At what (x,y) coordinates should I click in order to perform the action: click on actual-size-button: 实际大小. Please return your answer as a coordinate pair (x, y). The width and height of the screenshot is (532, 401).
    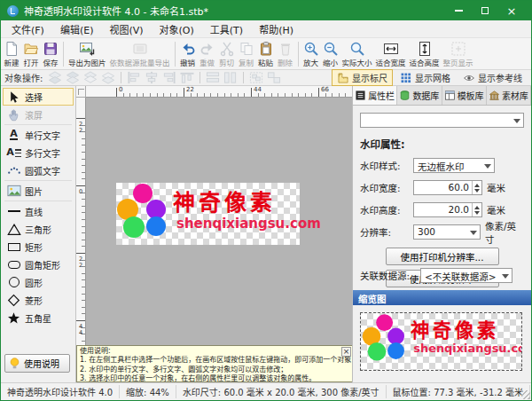
    Looking at the image, I should click on (357, 54).